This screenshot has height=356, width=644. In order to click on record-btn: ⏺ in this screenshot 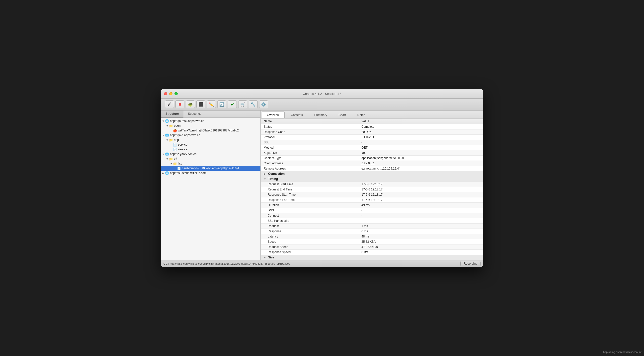, I will do `click(180, 104)`.